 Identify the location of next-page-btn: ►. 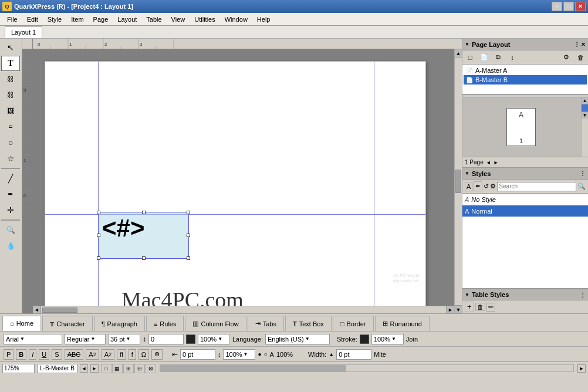
(94, 369).